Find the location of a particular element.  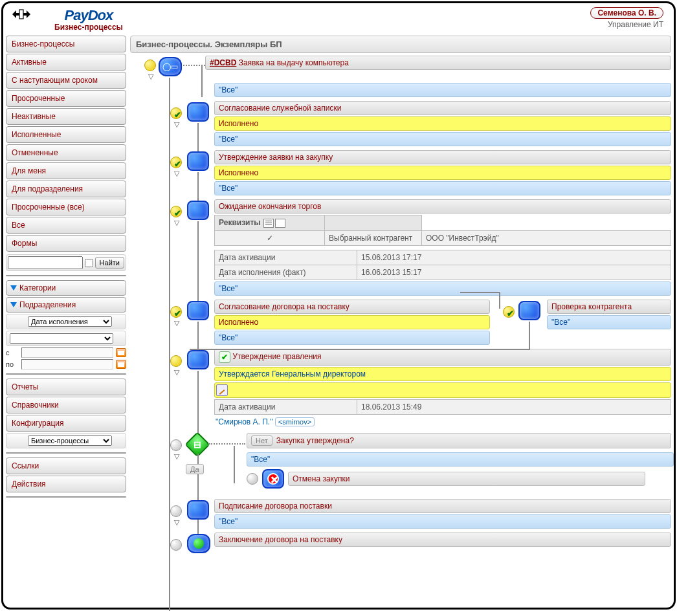

find-button: Найти is located at coordinates (110, 263).